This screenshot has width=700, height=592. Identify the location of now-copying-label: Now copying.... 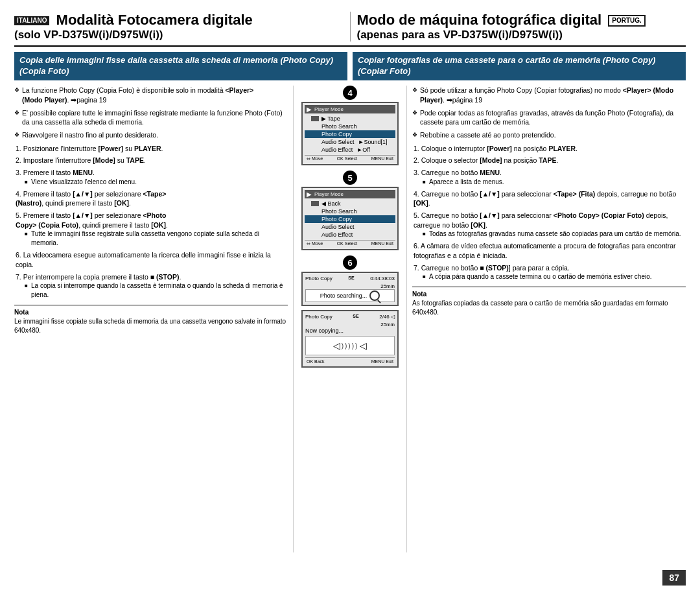
(350, 331).